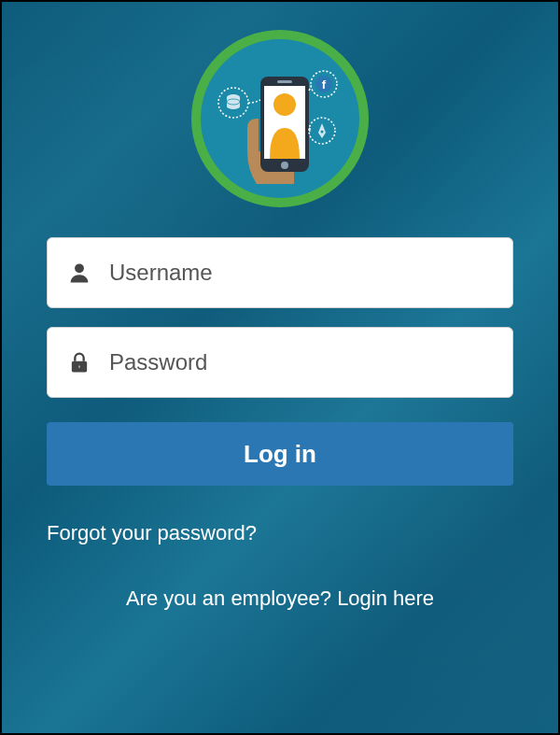 The image size is (560, 735). Describe the element at coordinates (79, 273) in the screenshot. I see `user-icon` at that location.